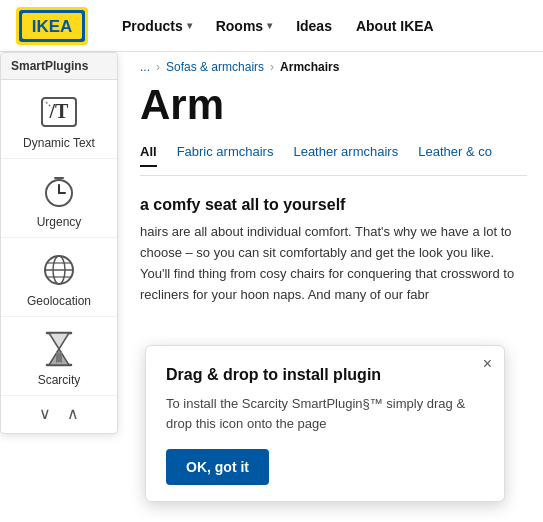 This screenshot has height=522, width=543. Describe the element at coordinates (59, 410) in the screenshot. I see `sp-navigation-arrows: ∨ ∧` at that location.